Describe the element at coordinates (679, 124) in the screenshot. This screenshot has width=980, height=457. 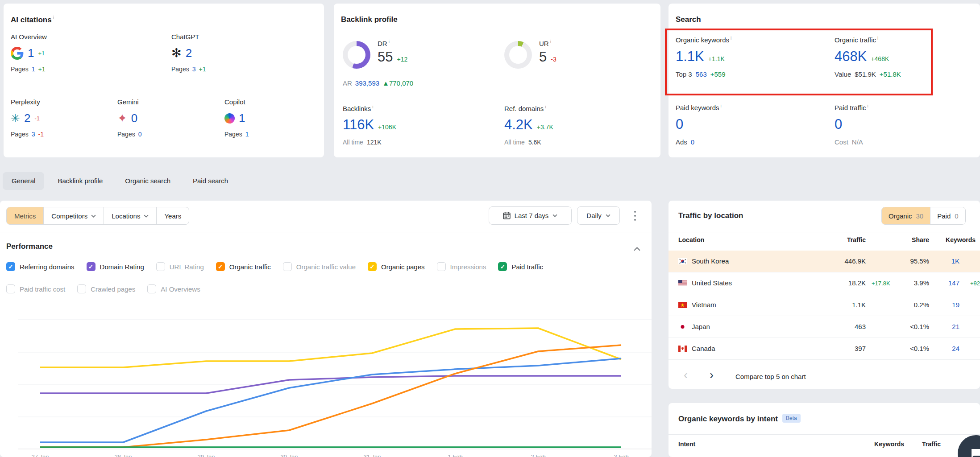
I see `paid-keywords-value: 0` at that location.